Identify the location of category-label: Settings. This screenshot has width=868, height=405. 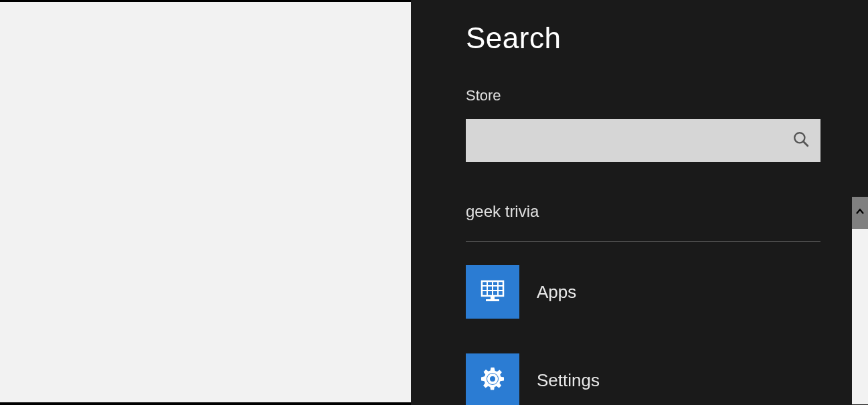
(568, 380).